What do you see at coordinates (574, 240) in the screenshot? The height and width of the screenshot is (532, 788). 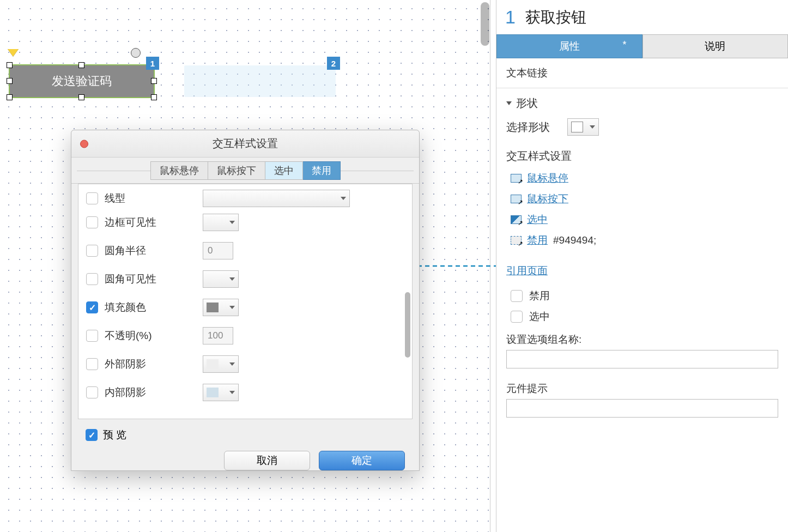 I see `disabled-color-value: #949494;` at bounding box center [574, 240].